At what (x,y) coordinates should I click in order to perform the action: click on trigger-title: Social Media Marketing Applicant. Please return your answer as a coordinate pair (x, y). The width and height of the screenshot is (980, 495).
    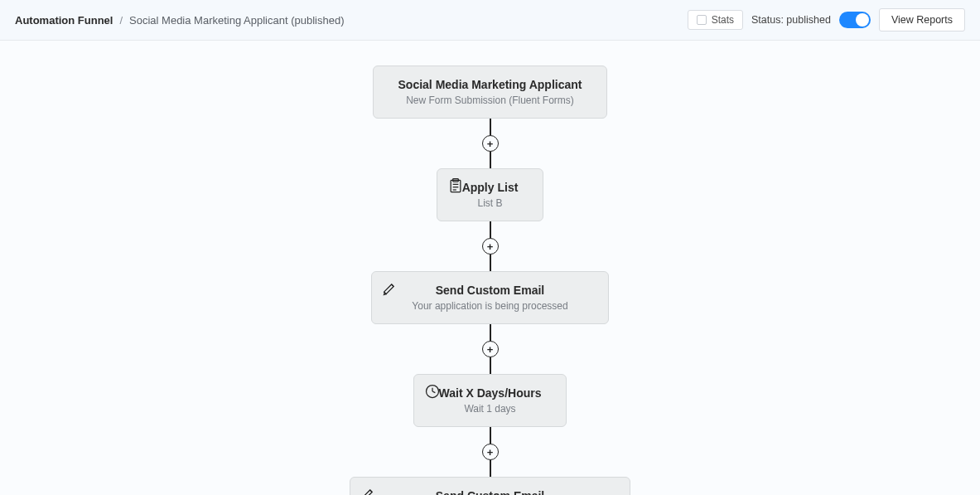
    Looking at the image, I should click on (490, 85).